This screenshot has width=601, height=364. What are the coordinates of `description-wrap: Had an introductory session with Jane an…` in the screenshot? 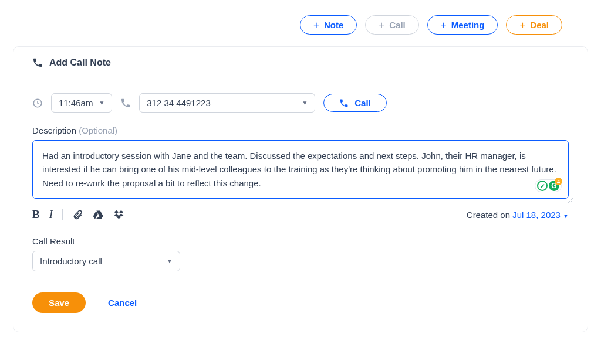 It's located at (300, 169).